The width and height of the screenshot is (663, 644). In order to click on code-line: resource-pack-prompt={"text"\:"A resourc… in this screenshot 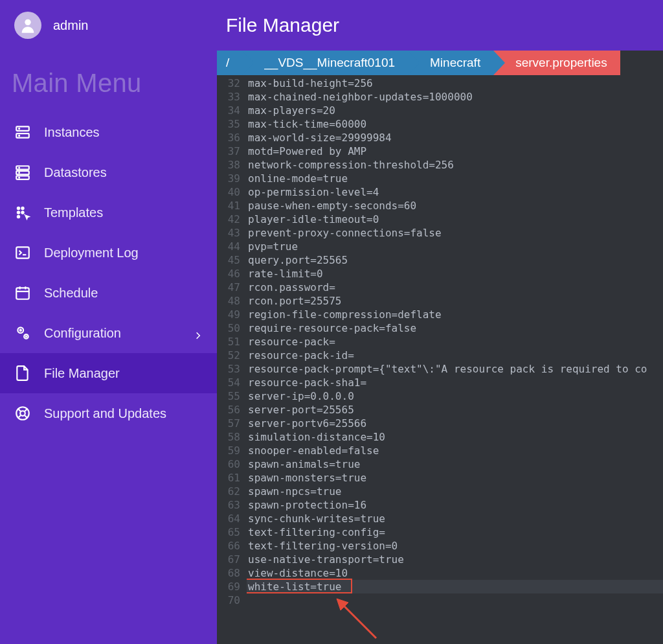, I will do `click(455, 369)`.